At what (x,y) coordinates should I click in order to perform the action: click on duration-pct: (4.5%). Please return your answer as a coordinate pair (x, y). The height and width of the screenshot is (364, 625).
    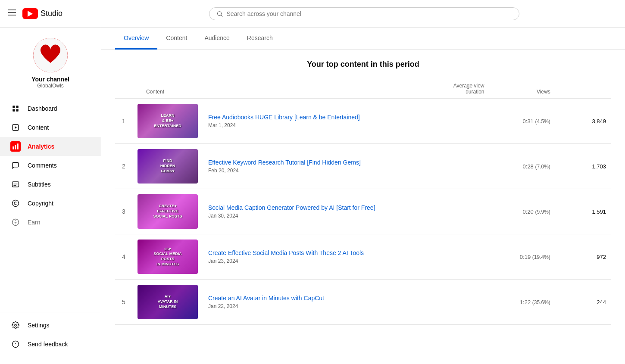
    Looking at the image, I should click on (542, 121).